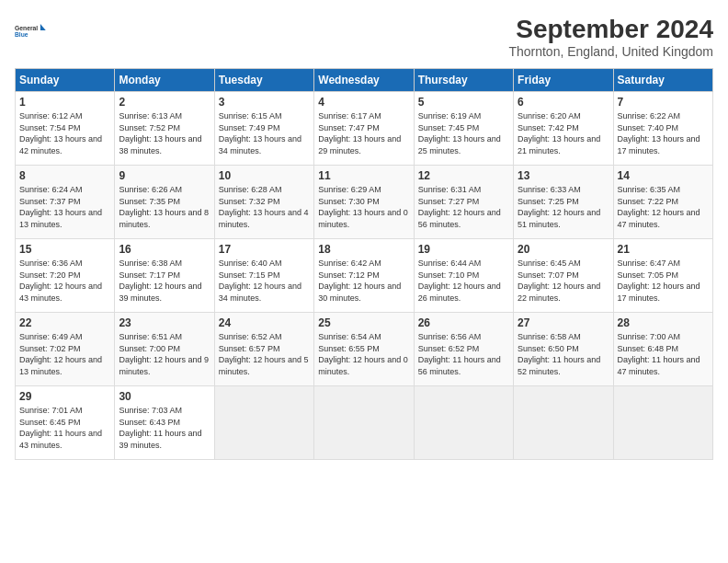 The height and width of the screenshot is (563, 728). What do you see at coordinates (364, 81) in the screenshot?
I see `header-row: Sunday Monday Tuesday Wednesday Thursday…` at bounding box center [364, 81].